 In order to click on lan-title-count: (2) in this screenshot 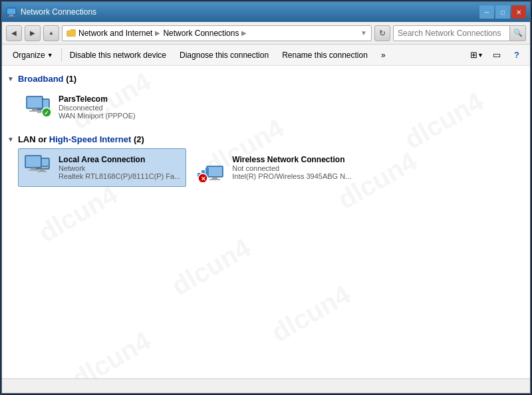, I will do `click(138, 140)`.